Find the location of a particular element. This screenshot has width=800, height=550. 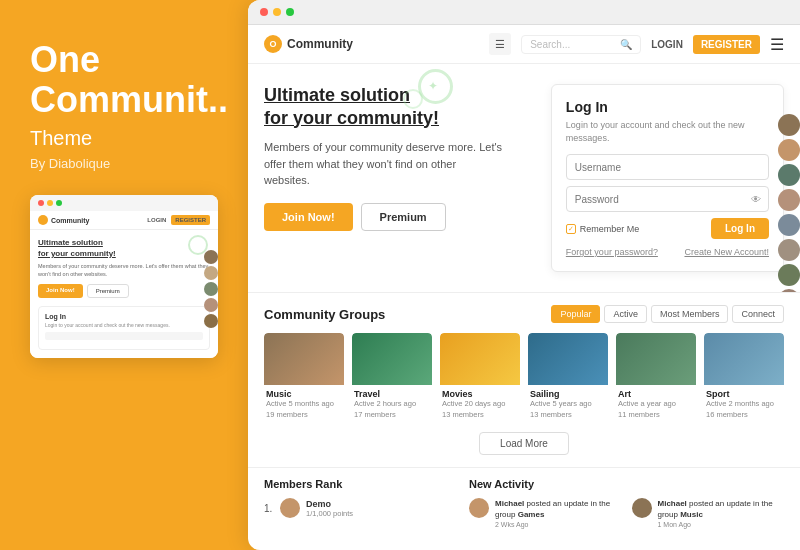

rank-name-1: Demo is located at coordinates (330, 504).